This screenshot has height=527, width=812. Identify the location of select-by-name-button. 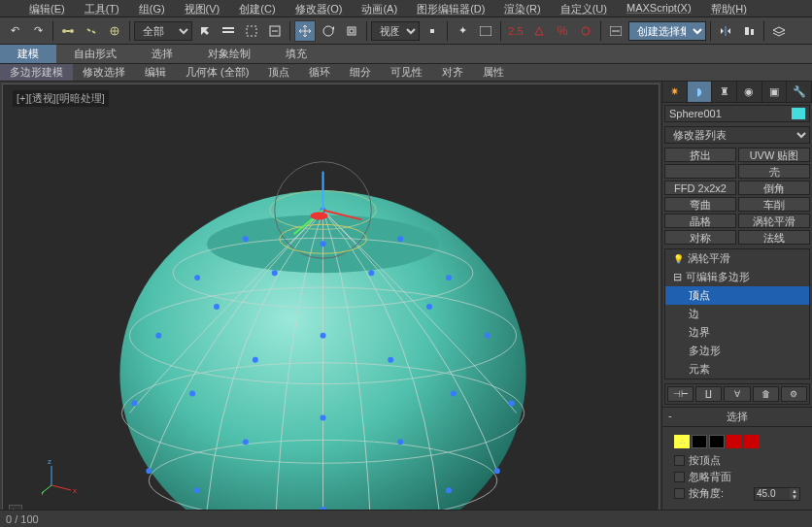
(228, 31).